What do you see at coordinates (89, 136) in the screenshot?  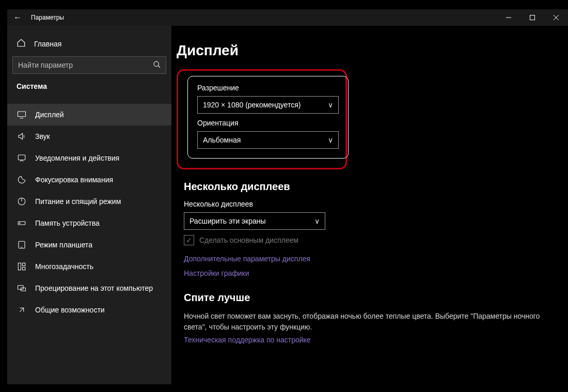 I see `sidebar-item-sound: Звук` at bounding box center [89, 136].